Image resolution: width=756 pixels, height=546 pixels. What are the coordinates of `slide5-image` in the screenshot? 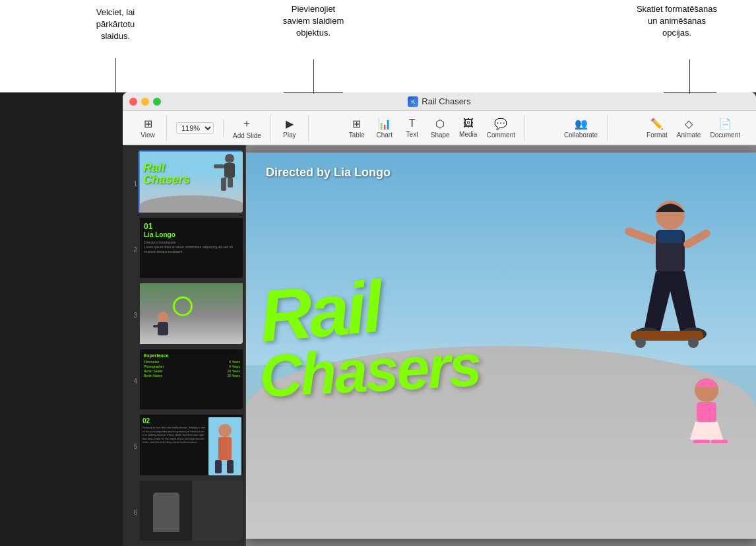 It's located at (225, 446).